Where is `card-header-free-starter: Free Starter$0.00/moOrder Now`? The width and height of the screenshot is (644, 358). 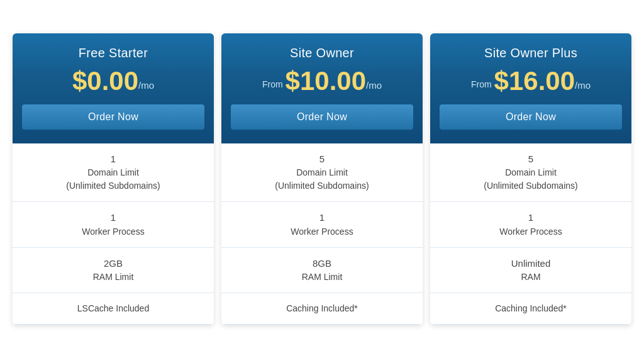
card-header-free-starter: Free Starter$0.00/moOrder Now is located at coordinates (113, 88).